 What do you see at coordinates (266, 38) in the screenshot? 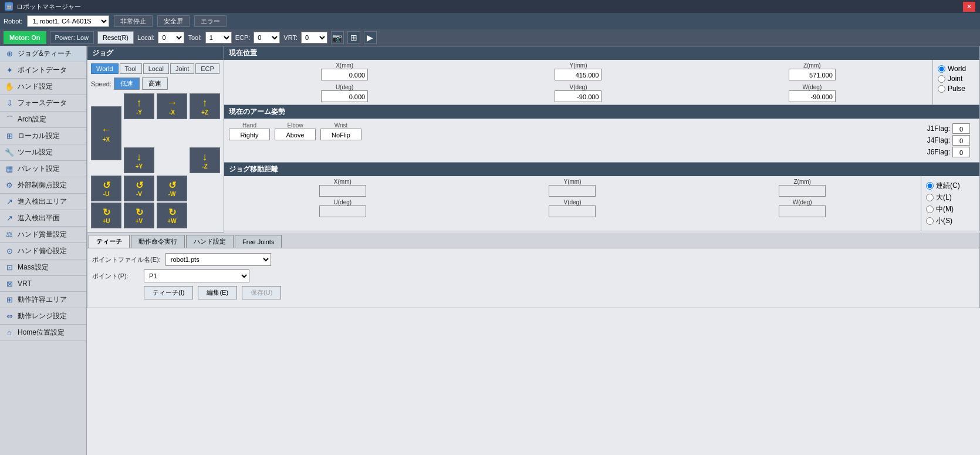
I see `ecp-select: 0` at bounding box center [266, 38].